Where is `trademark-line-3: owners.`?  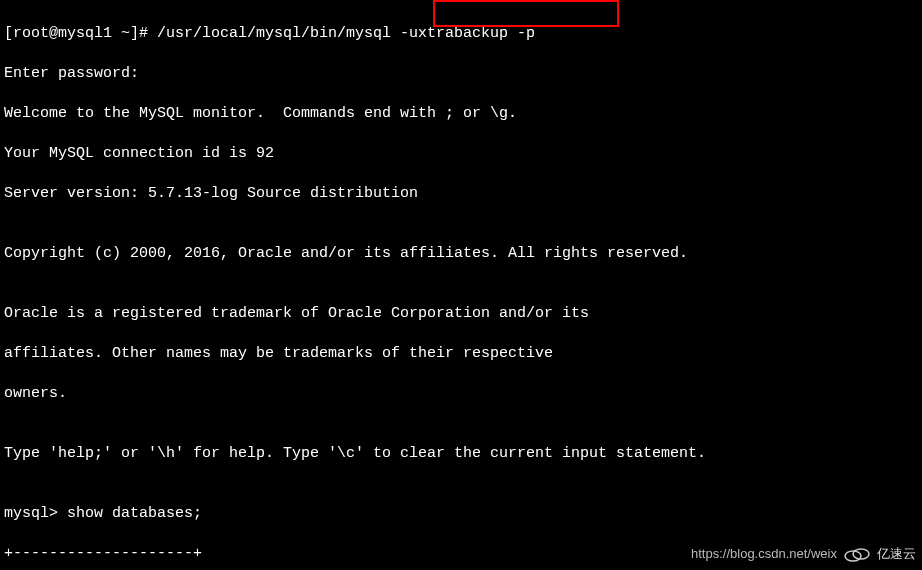
trademark-line-3: owners. is located at coordinates (461, 394).